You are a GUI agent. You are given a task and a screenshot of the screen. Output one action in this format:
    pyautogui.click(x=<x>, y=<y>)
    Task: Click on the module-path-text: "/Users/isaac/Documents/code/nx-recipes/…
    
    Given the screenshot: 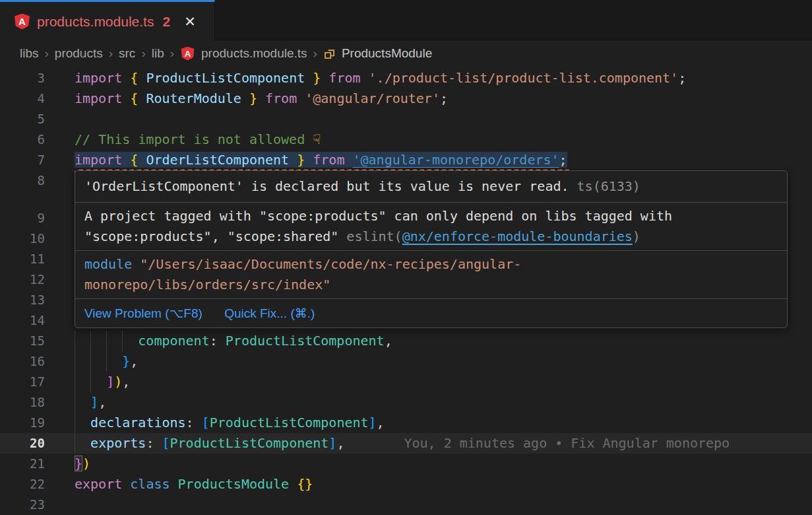 What is the action you would take?
    pyautogui.click(x=327, y=264)
    